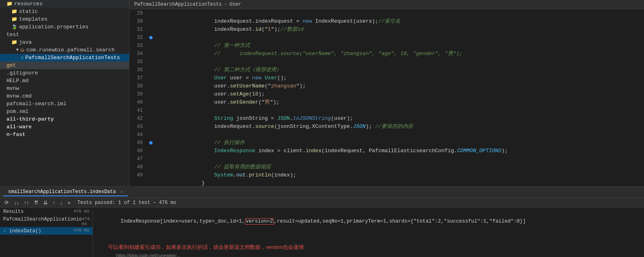  I want to click on output-line-1: IndexResponse[index=users,type=_doc,id=1…, so click(369, 221).